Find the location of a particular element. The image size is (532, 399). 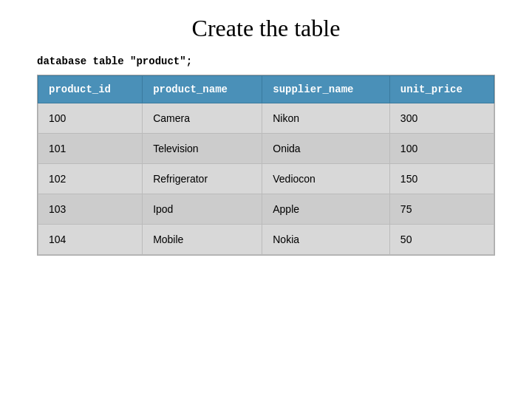

table-cell: Ipod is located at coordinates (202, 210).